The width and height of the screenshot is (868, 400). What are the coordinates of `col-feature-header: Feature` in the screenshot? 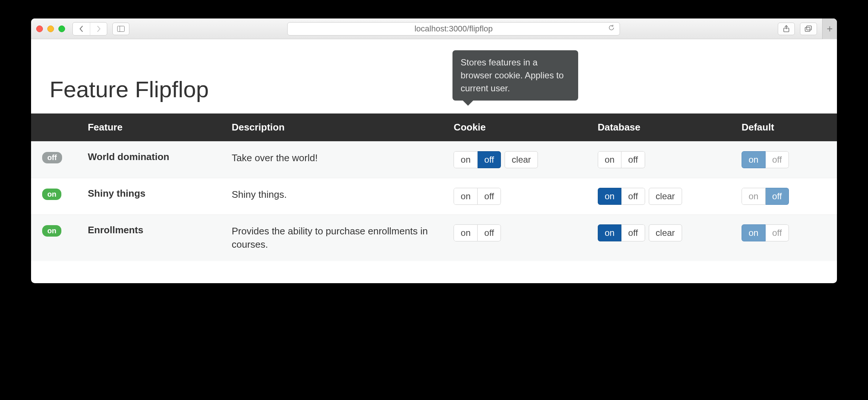 It's located at (152, 128).